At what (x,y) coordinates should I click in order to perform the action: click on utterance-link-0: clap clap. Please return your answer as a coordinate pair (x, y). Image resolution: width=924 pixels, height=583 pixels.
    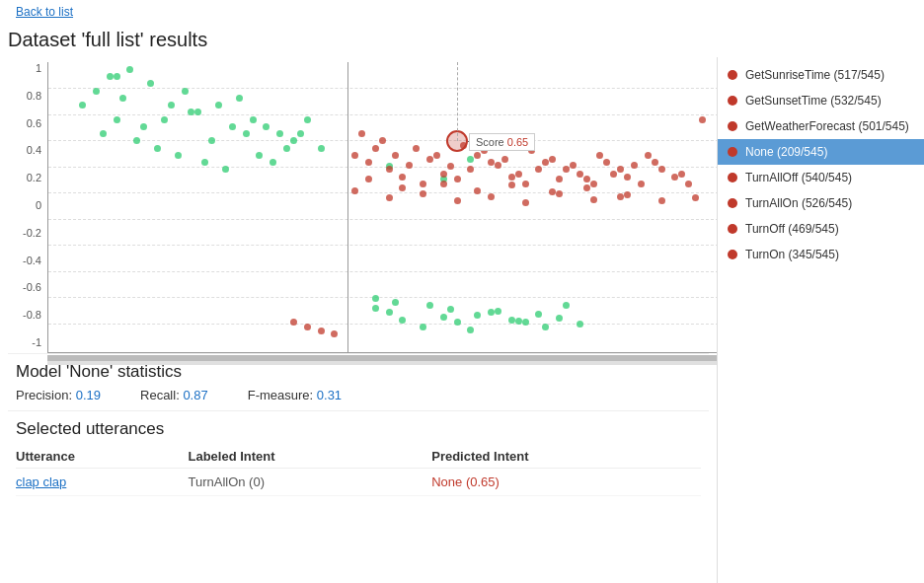
    Looking at the image, I should click on (41, 481).